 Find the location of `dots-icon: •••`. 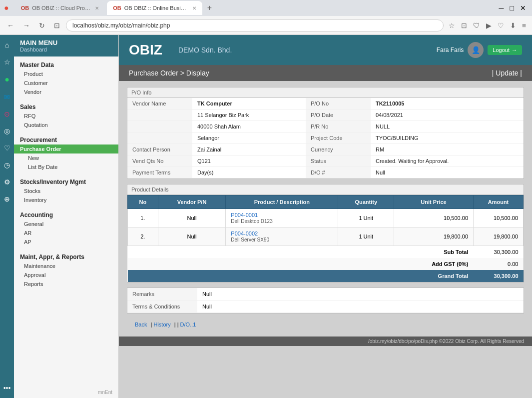

dots-icon: ••• is located at coordinates (7, 388).